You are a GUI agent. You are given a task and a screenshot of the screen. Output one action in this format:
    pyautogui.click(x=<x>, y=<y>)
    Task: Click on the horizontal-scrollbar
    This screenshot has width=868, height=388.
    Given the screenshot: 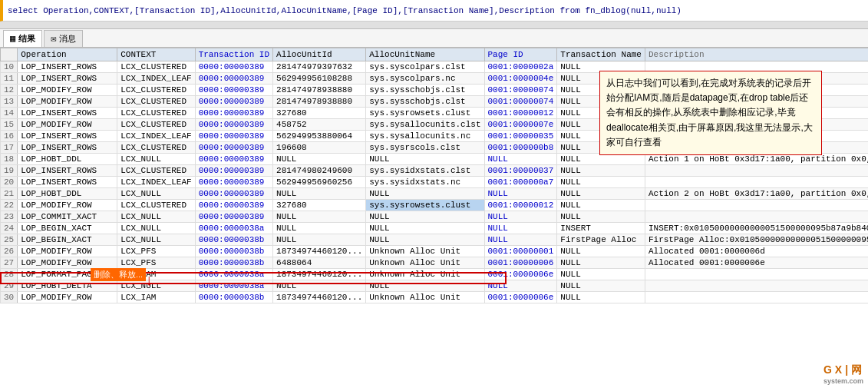 What is the action you would take?
    pyautogui.click(x=434, y=25)
    